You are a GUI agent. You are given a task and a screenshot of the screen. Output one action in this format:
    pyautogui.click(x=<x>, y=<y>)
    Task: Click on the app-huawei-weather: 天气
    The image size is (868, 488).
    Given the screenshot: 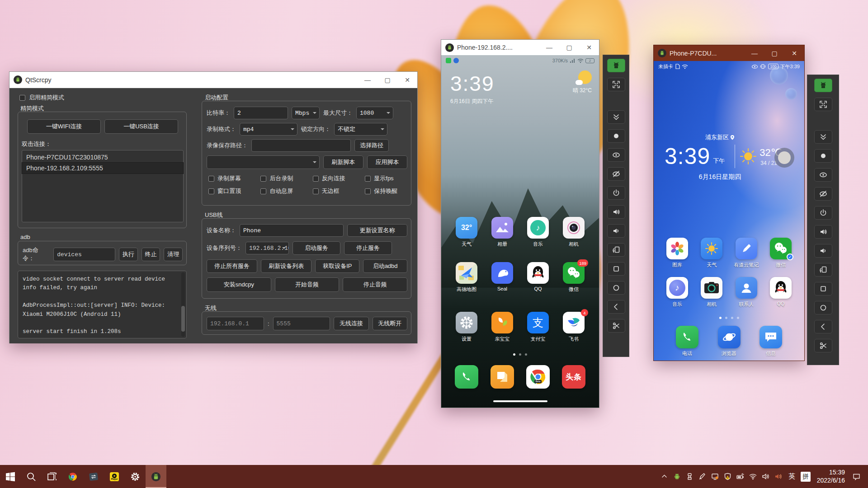 What is the action you would take?
    pyautogui.click(x=712, y=253)
    